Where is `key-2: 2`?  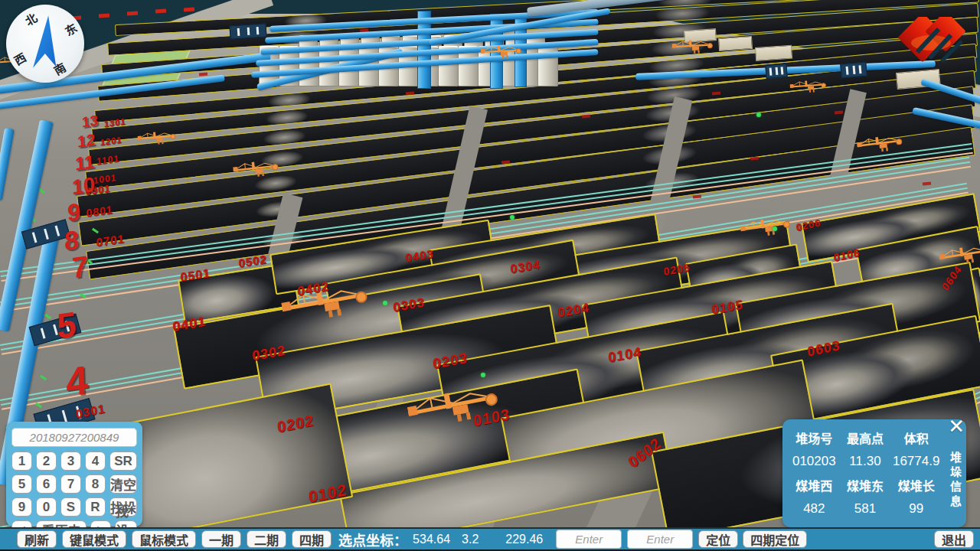 key-2: 2 is located at coordinates (46, 461).